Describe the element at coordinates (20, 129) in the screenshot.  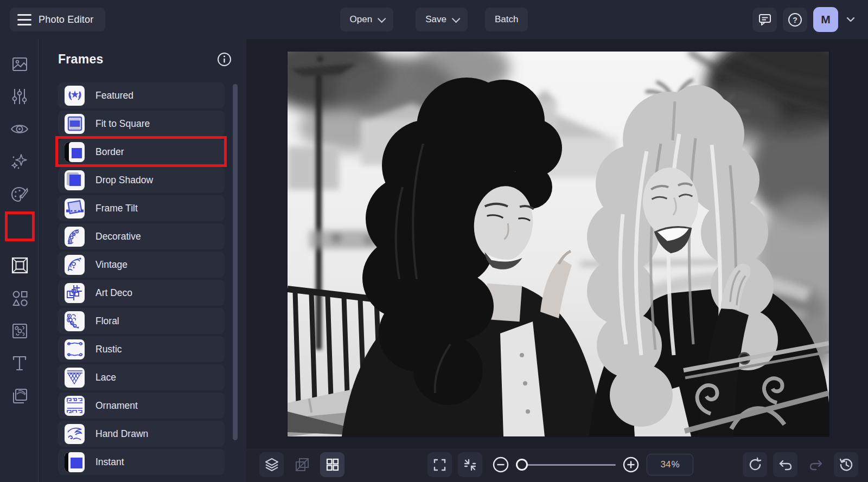
I see `eye-icon` at that location.